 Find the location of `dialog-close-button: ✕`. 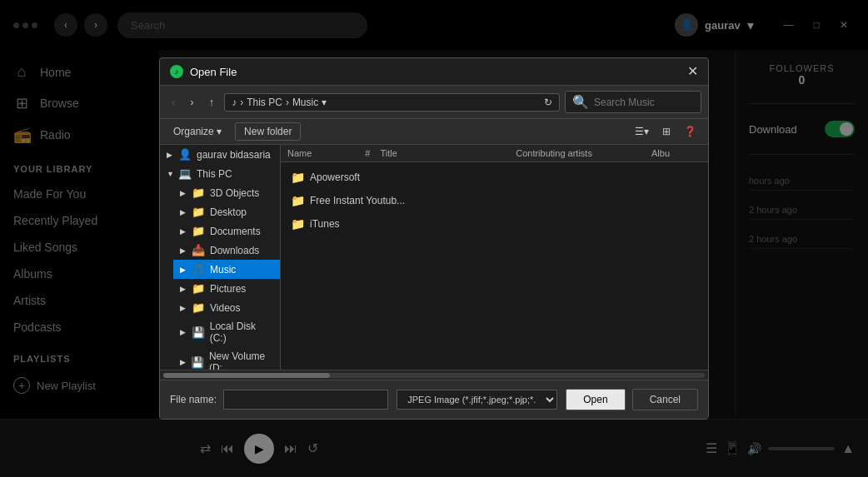

dialog-close-button: ✕ is located at coordinates (693, 72).